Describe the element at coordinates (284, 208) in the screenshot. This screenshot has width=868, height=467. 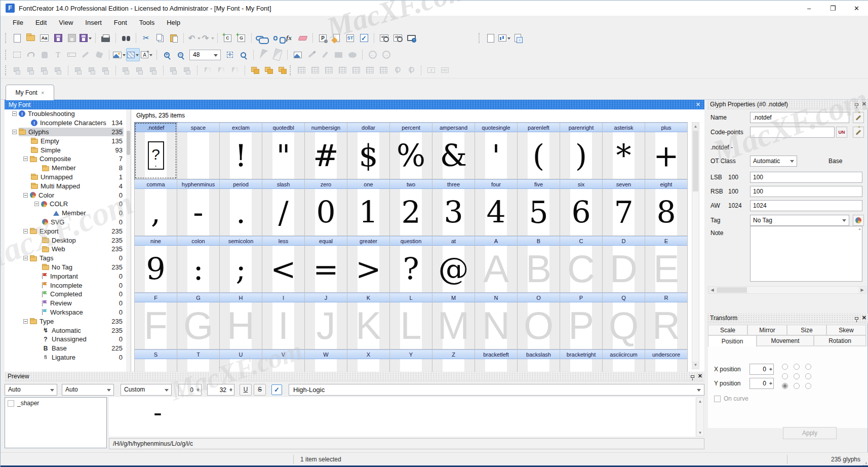
I see `glyph-cell-slash: slash/` at that location.